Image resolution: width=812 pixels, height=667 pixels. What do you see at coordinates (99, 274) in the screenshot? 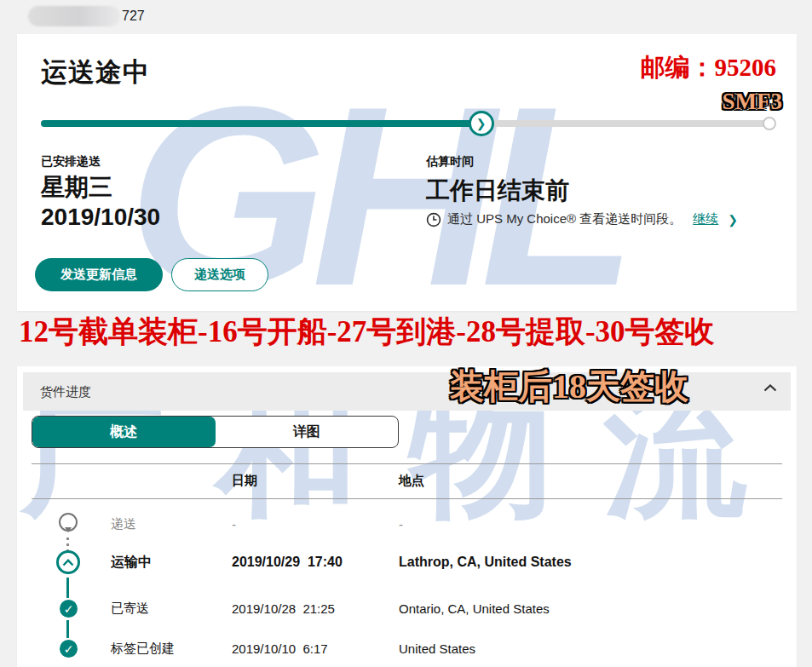
I see `send-updates-button: 发送更新信息` at bounding box center [99, 274].